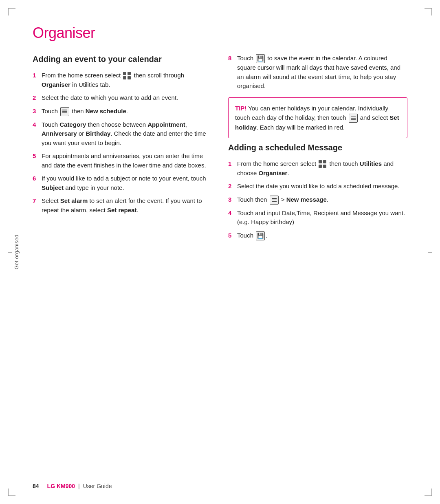  Describe the element at coordinates (127, 112) in the screenshot. I see `step-content: Touch then New schedule.` at that location.